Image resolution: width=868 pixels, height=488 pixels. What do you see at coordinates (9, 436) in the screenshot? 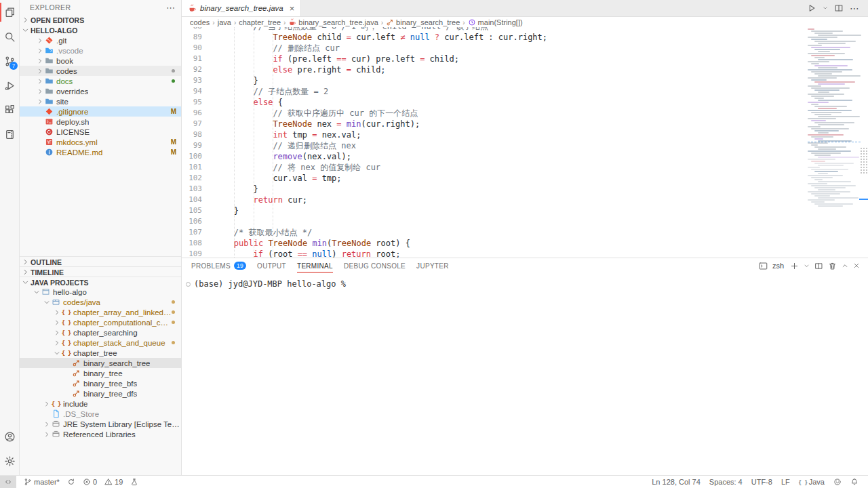
I see `activity-bar-item-account` at bounding box center [9, 436].